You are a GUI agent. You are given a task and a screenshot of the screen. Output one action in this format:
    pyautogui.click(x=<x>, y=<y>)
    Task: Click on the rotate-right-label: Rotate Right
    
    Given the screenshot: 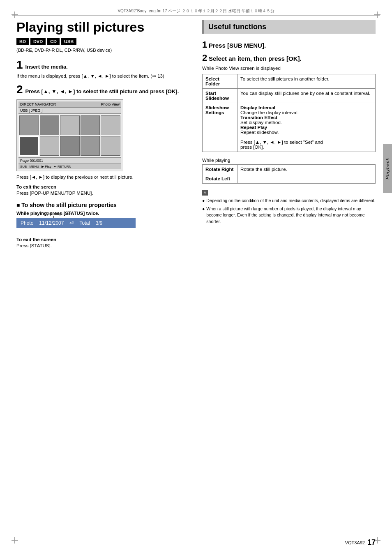 What is the action you would take?
    pyautogui.click(x=220, y=169)
    